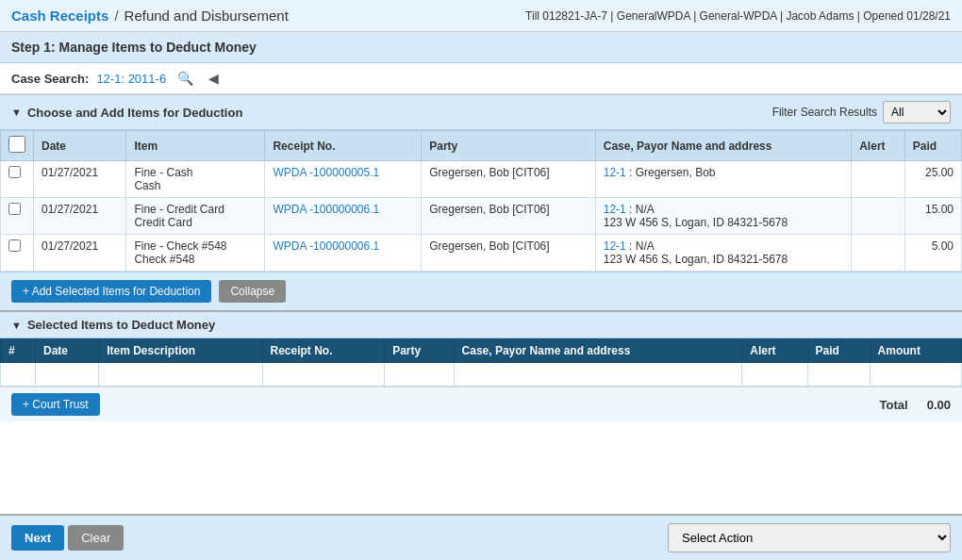 The height and width of the screenshot is (560, 962). I want to click on select-action-dropdown: Select Action, so click(809, 537).